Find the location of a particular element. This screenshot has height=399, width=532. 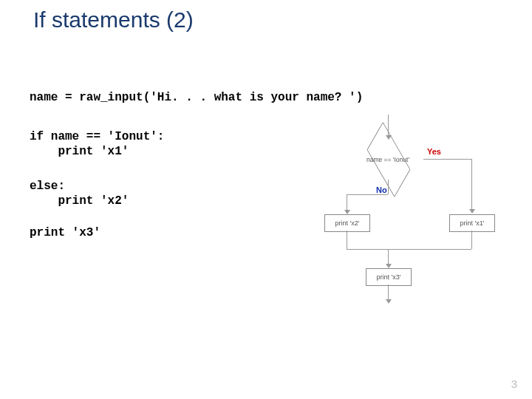

code-line-rawinput: name = raw_input('Hi. . . what is your n… is located at coordinates (197, 98).